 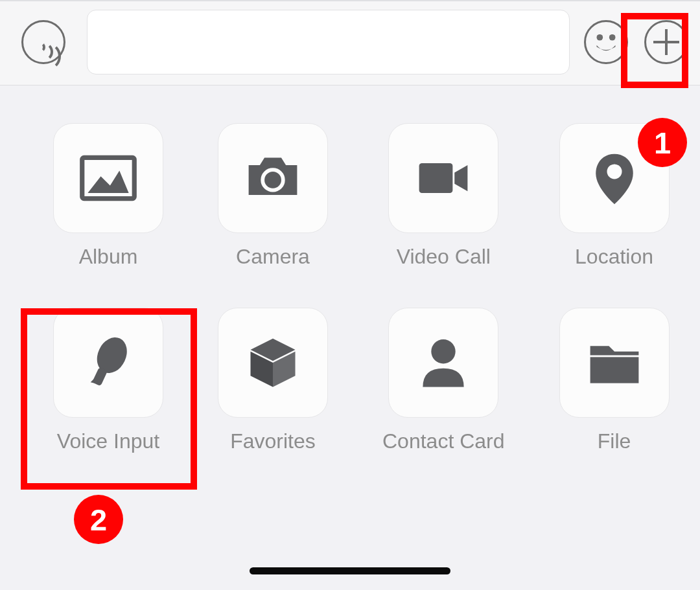 What do you see at coordinates (614, 363) in the screenshot?
I see `folder-icon` at bounding box center [614, 363].